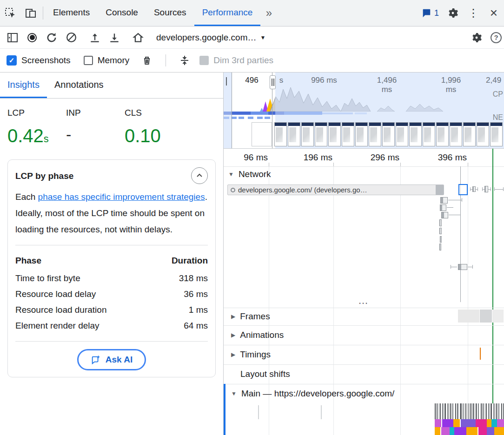 This screenshot has height=435, width=504. Describe the element at coordinates (251, 355) in the screenshot. I see `track-timings: ▶ Timings` at that location.